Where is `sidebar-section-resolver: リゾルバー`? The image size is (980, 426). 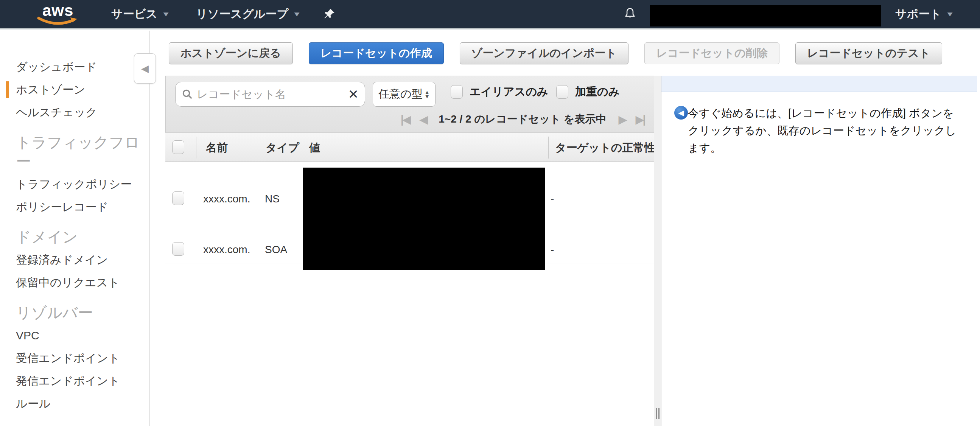 sidebar-section-resolver: リゾルバー is located at coordinates (81, 313).